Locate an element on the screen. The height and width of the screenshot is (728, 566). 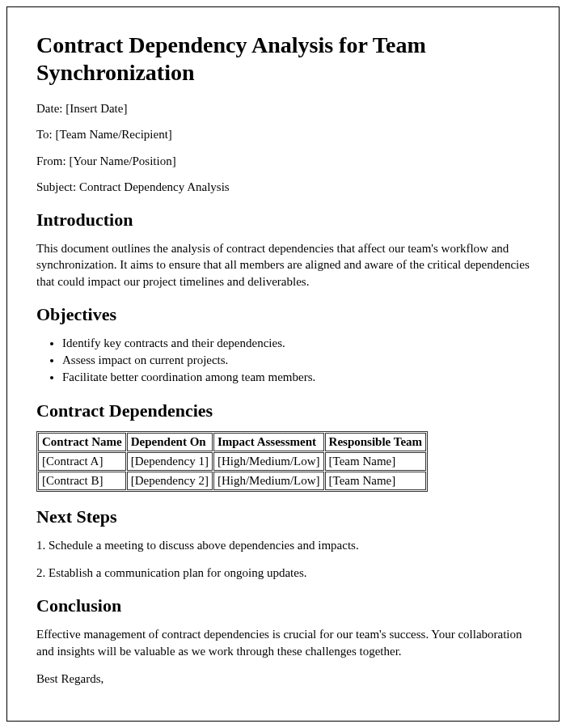
next-step-item: 2. Establish a communication plan for on… is located at coordinates (283, 573).